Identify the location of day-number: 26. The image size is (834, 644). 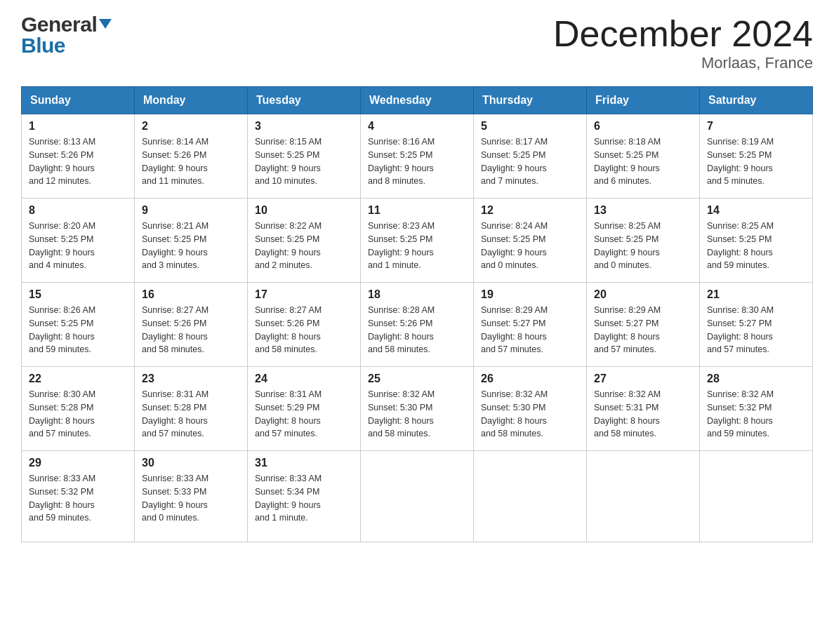
(530, 379).